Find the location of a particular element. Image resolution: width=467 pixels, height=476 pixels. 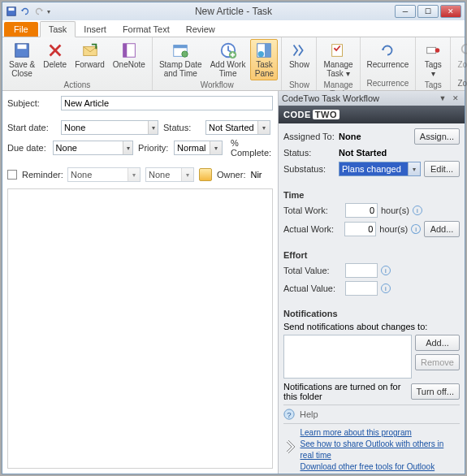

show-button: Show is located at coordinates (299, 60).